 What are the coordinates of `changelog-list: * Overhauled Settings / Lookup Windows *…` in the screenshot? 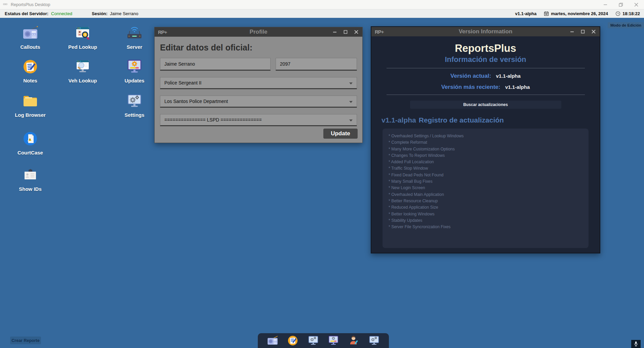 It's located at (485, 182).